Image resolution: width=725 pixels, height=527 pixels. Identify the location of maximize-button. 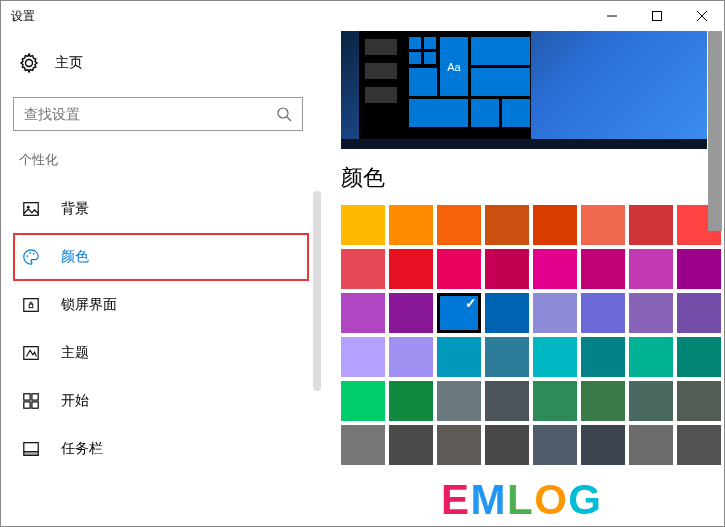
(656, 16).